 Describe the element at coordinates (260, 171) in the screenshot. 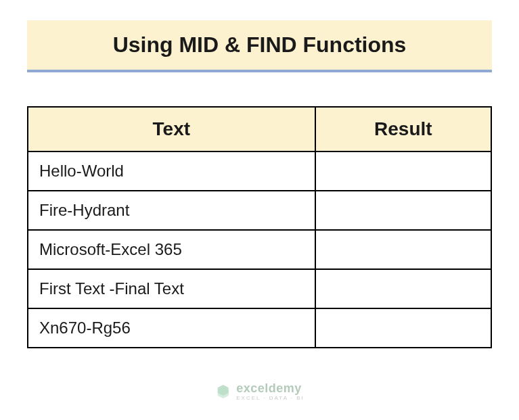

I see `table-row: Hello-World` at that location.